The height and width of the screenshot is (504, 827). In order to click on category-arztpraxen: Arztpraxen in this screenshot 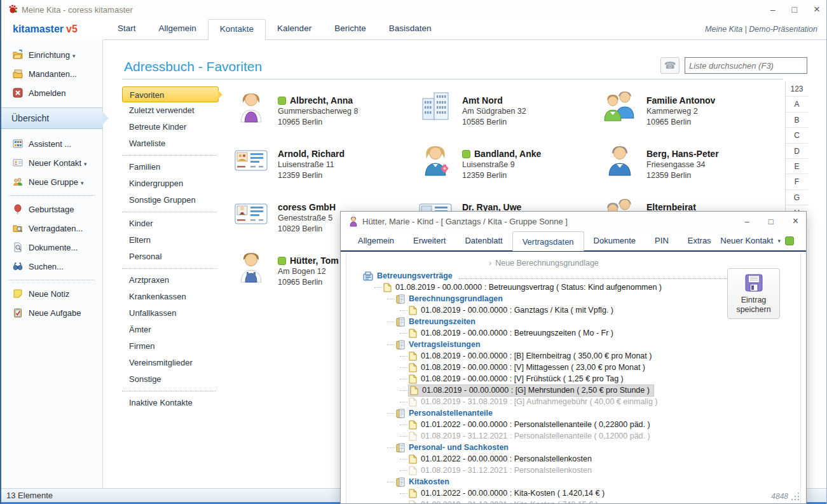, I will do `click(170, 280)`.